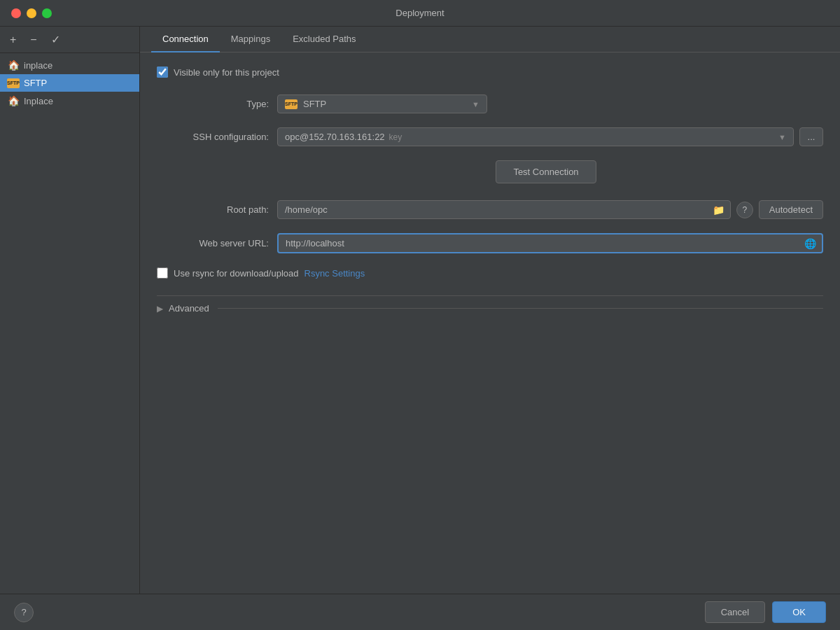 Image resolution: width=840 pixels, height=630 pixels. Describe the element at coordinates (38, 66) in the screenshot. I see `sidebar-item-label: inplace` at that location.